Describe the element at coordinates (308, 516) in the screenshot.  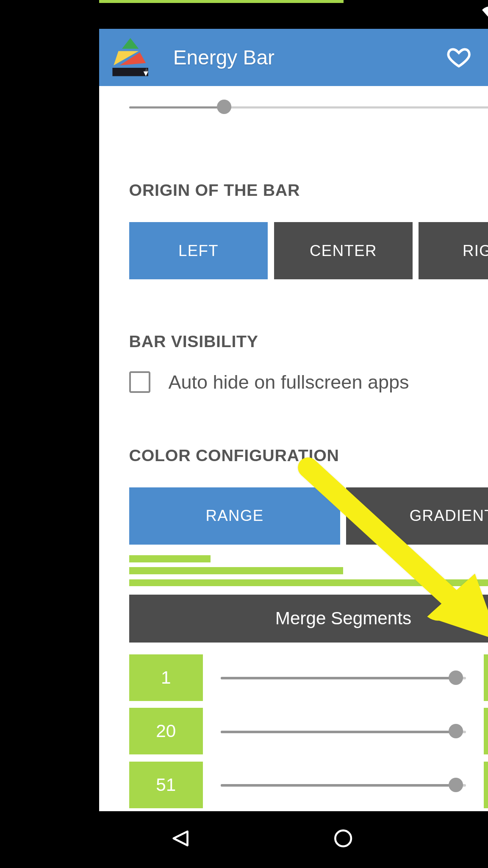
I see `color-mode-buttons: RANGE GRADIENT` at that location.